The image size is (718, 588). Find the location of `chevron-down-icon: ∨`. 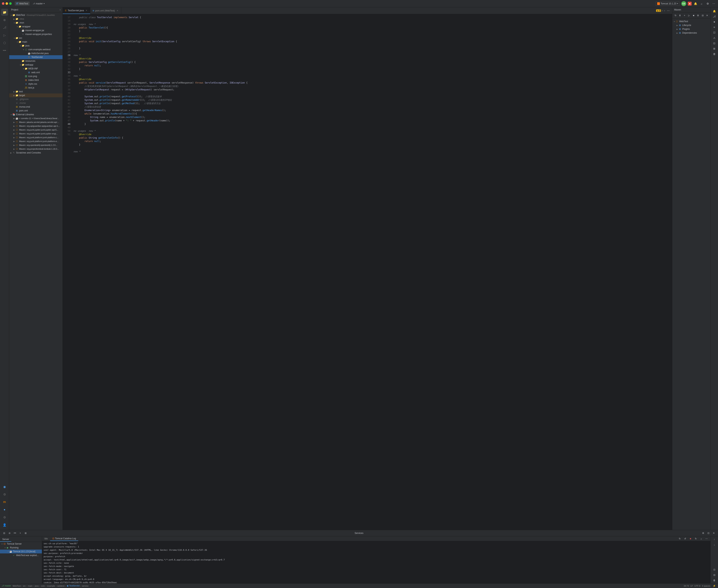

chevron-down-icon: ∨ is located at coordinates (664, 10).